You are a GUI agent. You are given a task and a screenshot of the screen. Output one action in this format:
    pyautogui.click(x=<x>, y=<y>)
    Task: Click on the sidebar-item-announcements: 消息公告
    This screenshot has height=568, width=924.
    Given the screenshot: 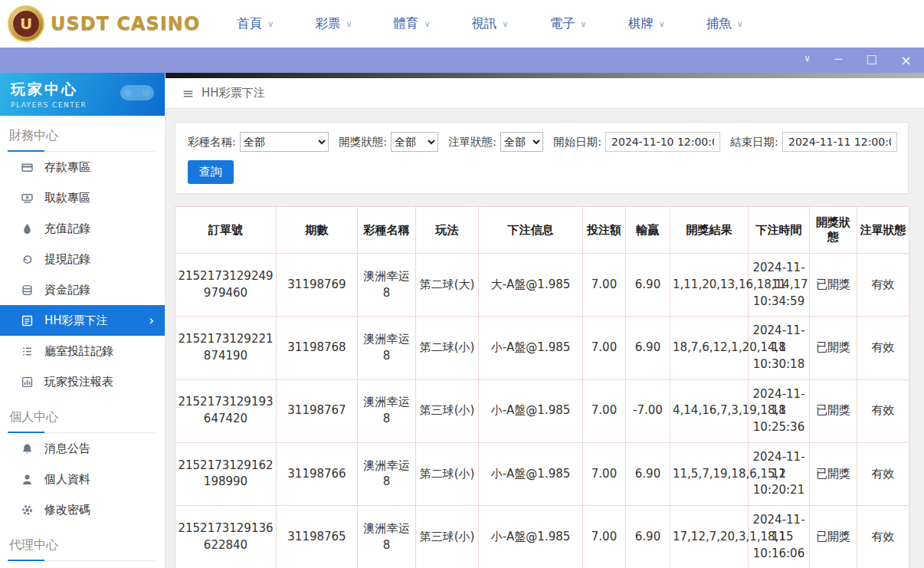 What is the action you would take?
    pyautogui.click(x=83, y=448)
    